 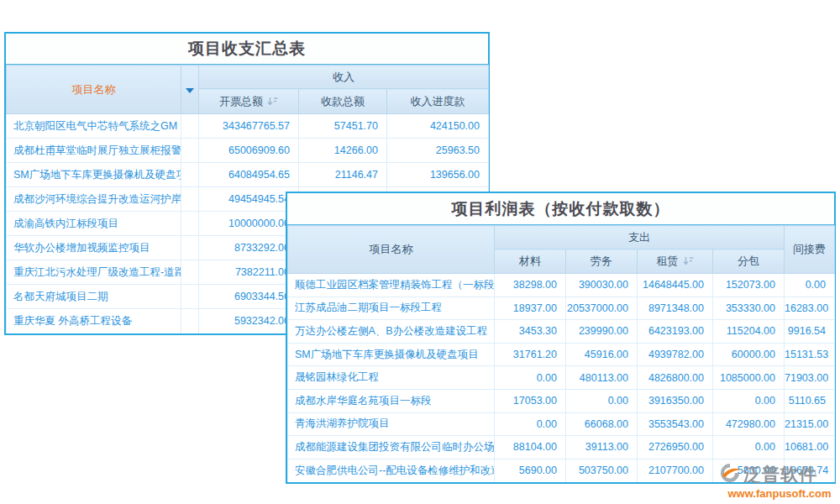 I want to click on material-value: 38298.00, so click(x=531, y=286).